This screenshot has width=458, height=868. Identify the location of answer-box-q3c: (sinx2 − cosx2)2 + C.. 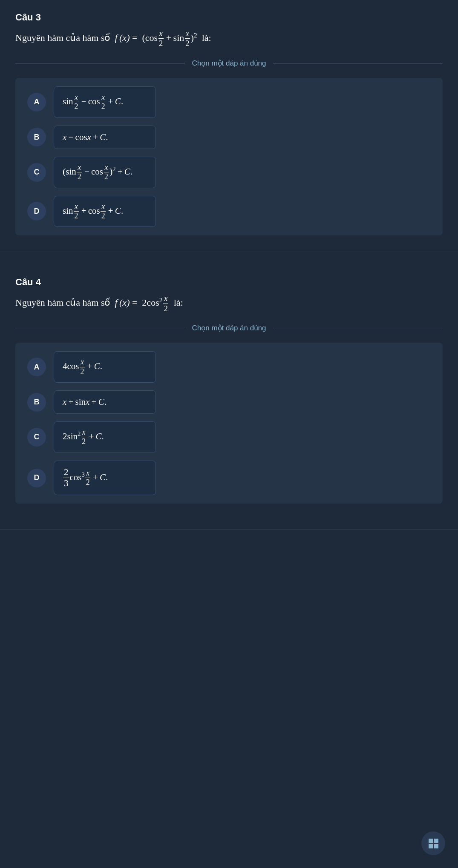
(105, 172).